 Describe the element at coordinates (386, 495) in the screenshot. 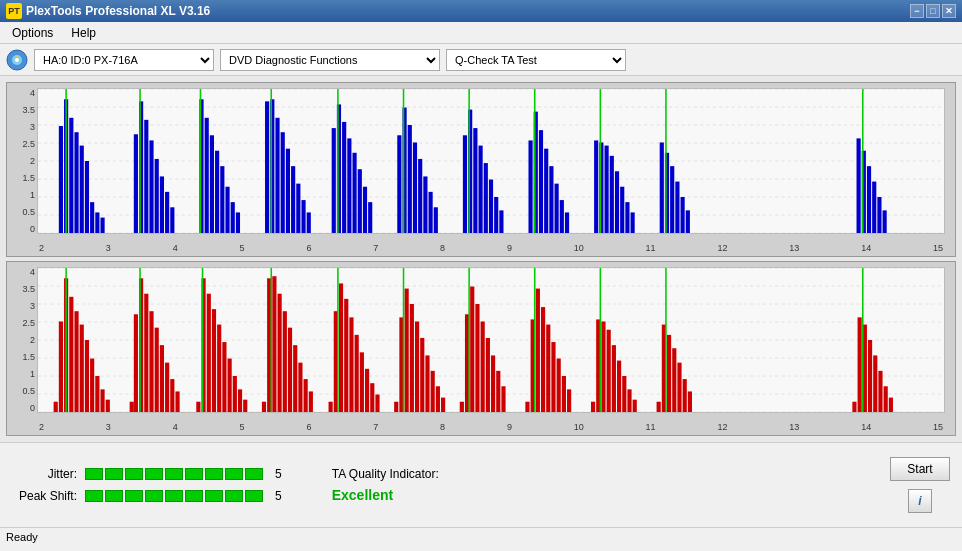

I see `ta-quality-value: Excellent` at that location.